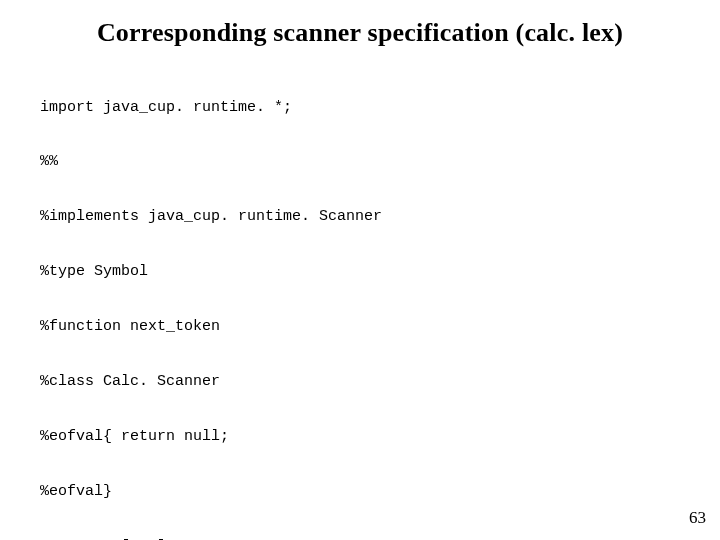 This screenshot has width=720, height=540. I want to click on slide-title: Corresponding scanner specification (cal…, so click(360, 33).